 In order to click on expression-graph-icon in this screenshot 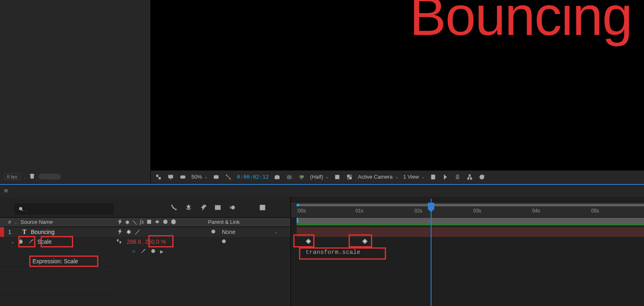, I will do `click(143, 251)`.